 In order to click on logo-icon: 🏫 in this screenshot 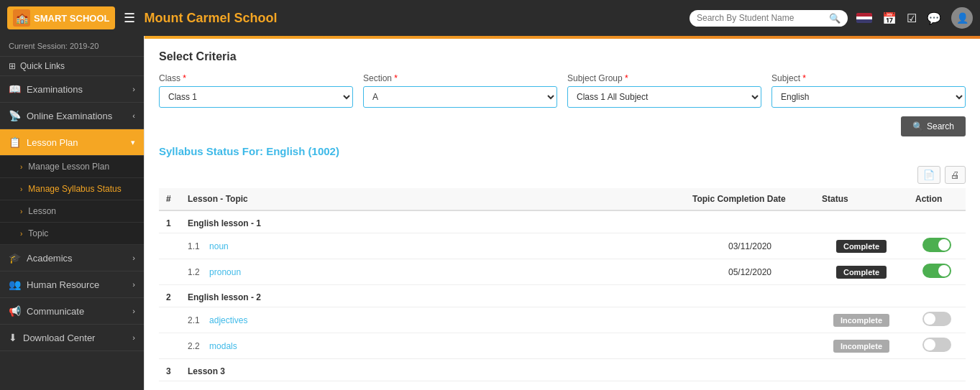, I will do `click(22, 18)`.